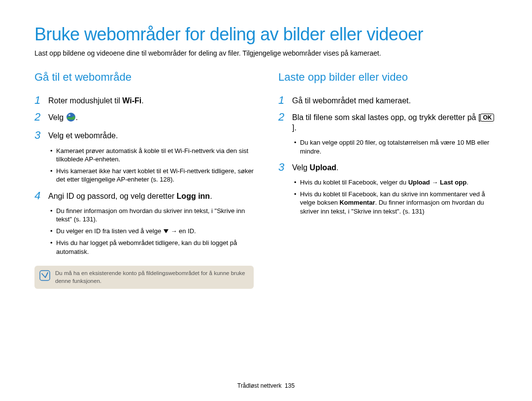  Describe the element at coordinates (144, 77) in the screenshot. I see `left-heading: Gå til et webområde` at that location.